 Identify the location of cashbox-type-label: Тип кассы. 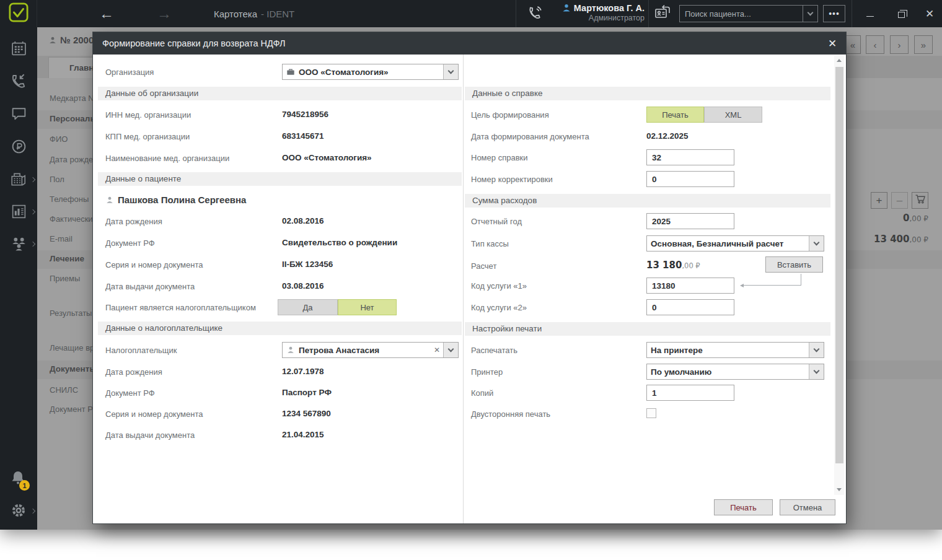
(490, 245).